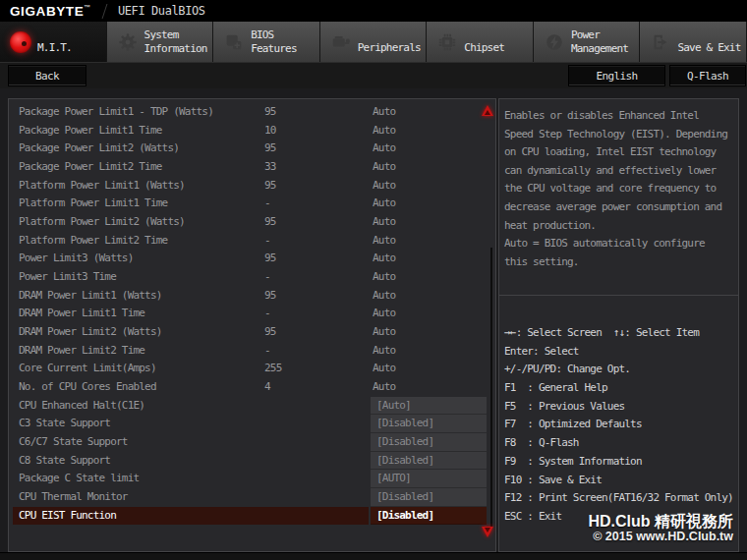 The height and width of the screenshot is (560, 747). I want to click on setting-row-package-power-limit2-watts: Package Power Limit2 (Watts)95Auto, so click(252, 149).